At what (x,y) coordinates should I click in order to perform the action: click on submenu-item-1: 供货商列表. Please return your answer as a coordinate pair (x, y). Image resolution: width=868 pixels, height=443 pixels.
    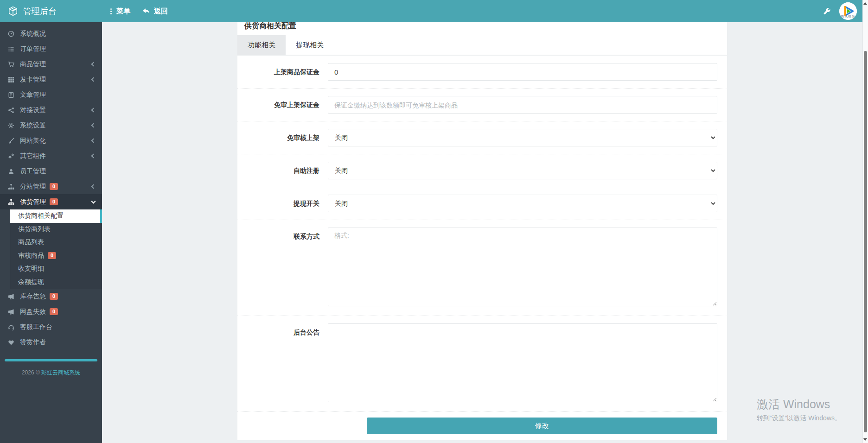
    Looking at the image, I should click on (56, 230).